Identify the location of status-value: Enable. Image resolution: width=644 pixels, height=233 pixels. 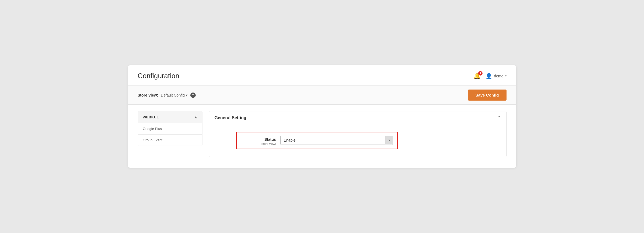
(333, 140).